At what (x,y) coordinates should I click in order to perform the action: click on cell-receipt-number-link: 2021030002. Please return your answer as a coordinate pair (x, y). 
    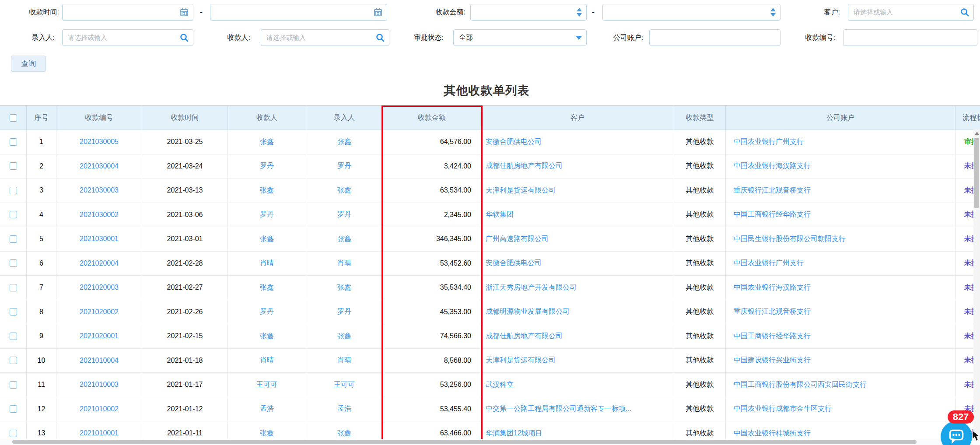
    Looking at the image, I should click on (99, 215).